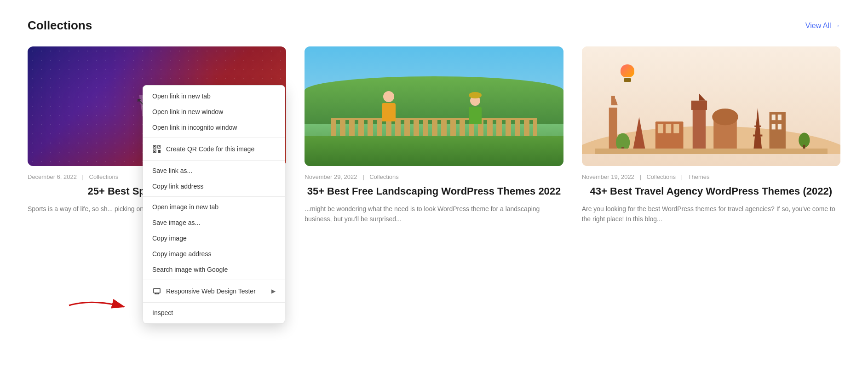 The height and width of the screenshot is (379, 868). What do you see at coordinates (661, 177) in the screenshot?
I see `card-category1-travel: Collections` at bounding box center [661, 177].